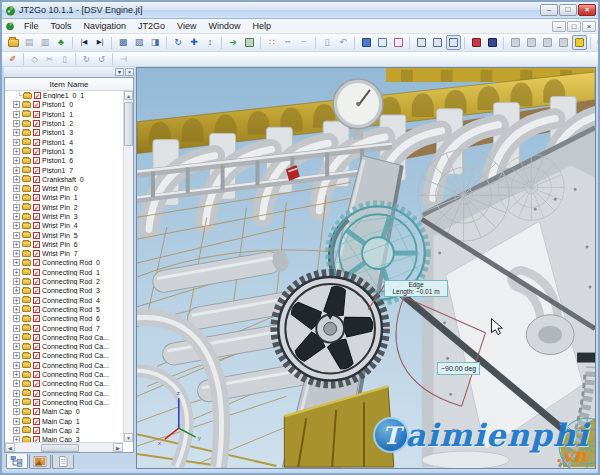 This screenshot has width=600, height=475. I want to click on scroll-left-icon: ◀, so click(10, 448).